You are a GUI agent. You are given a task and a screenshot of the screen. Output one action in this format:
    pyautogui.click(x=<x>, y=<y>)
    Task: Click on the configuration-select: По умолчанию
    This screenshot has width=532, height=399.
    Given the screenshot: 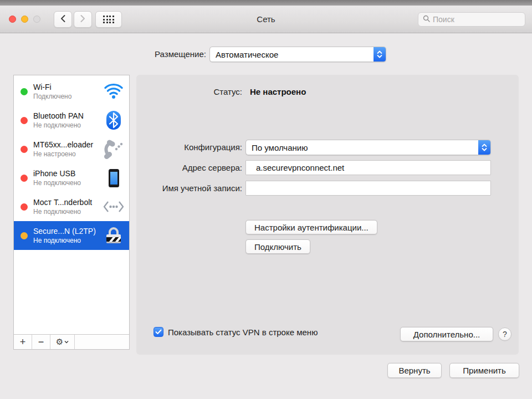 What is the action you would take?
    pyautogui.click(x=368, y=147)
    